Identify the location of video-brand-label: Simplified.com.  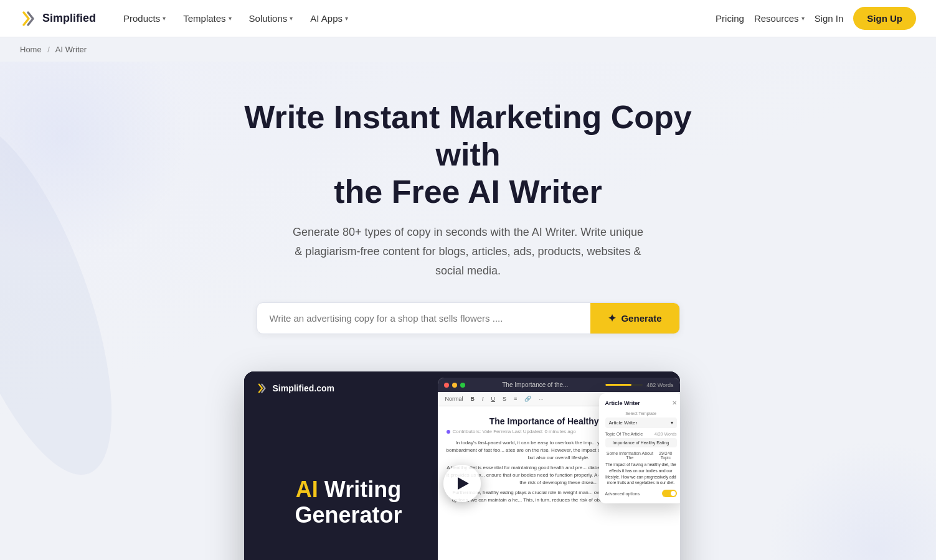
(304, 388).